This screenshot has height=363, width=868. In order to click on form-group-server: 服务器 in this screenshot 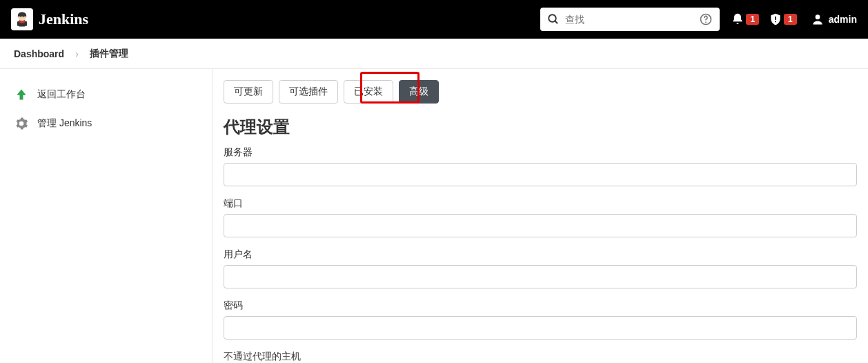, I will do `click(540, 166)`.